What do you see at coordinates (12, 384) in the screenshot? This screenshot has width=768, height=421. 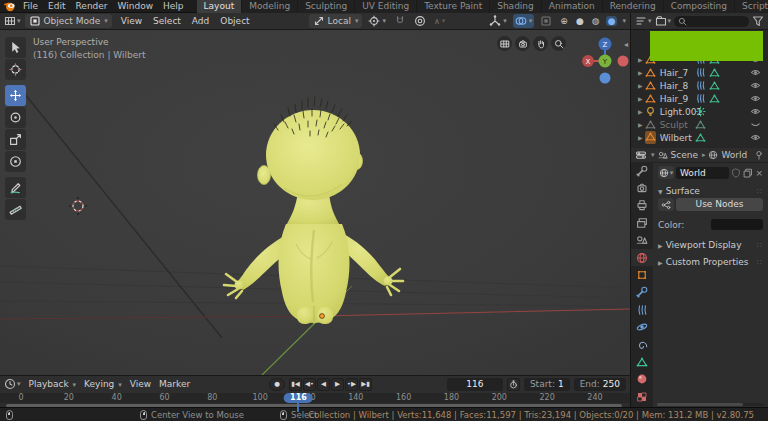 I see `timeline-editor-button: ▾` at bounding box center [12, 384].